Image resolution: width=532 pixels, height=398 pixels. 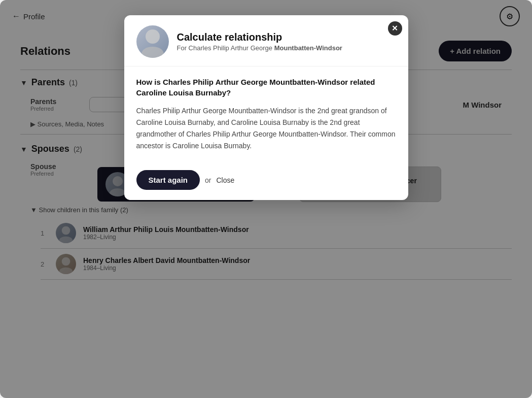 What do you see at coordinates (266, 87) in the screenshot?
I see `modal-question: How is Charles Philip Arthur George Moun…` at bounding box center [266, 87].